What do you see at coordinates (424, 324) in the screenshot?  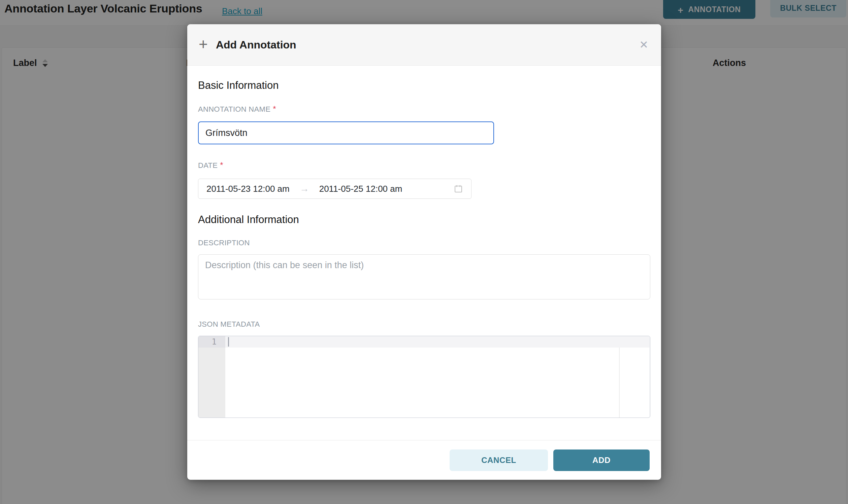 I see `json-metadata-label: JSON METADATA` at bounding box center [424, 324].